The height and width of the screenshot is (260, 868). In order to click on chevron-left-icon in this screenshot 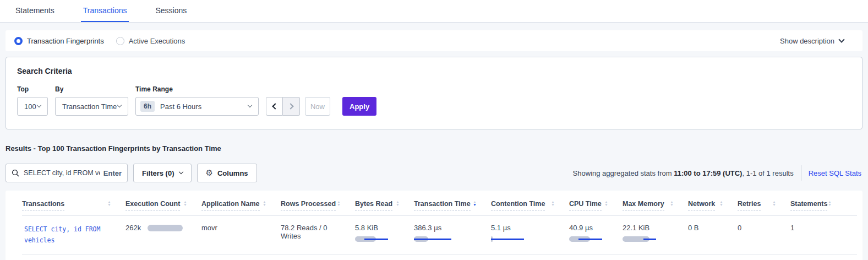, I will do `click(275, 106)`.